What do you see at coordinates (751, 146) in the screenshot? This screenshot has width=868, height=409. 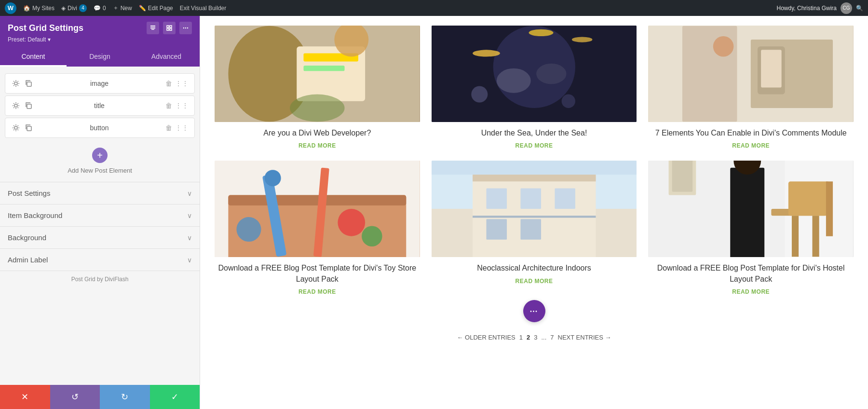 I see `read-more-2: READ MORE` at bounding box center [751, 146].